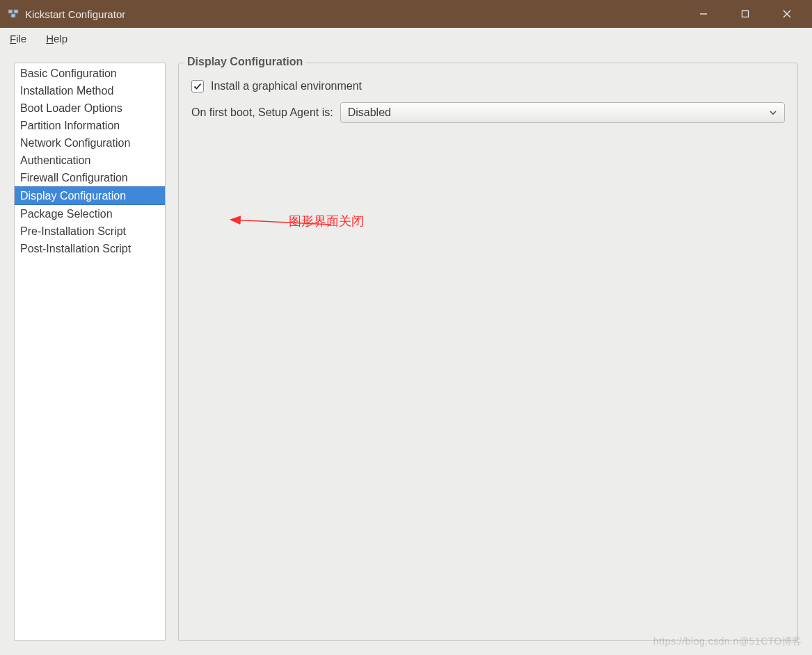  What do you see at coordinates (198, 86) in the screenshot?
I see `check-icon` at bounding box center [198, 86].